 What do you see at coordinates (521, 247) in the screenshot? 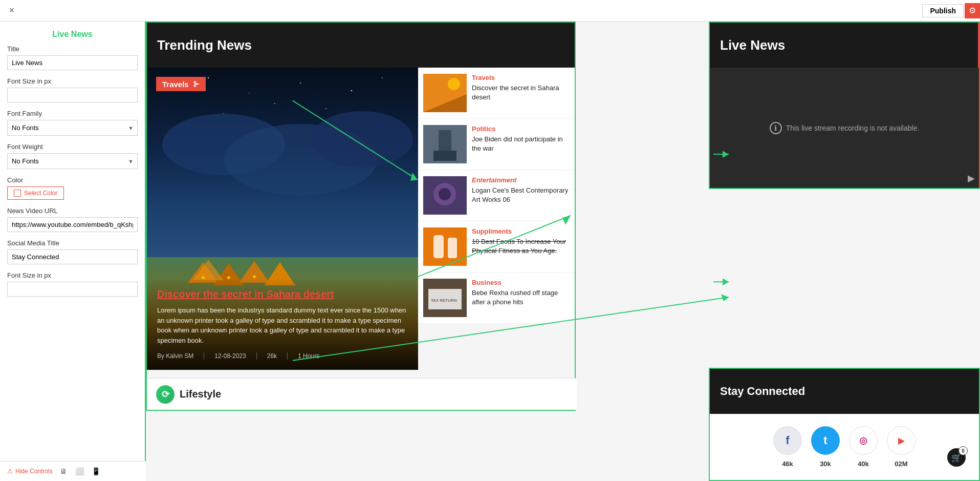
I see `news-item-content: Suppliments 10 Best Foods To Increase Yo…` at bounding box center [521, 247].